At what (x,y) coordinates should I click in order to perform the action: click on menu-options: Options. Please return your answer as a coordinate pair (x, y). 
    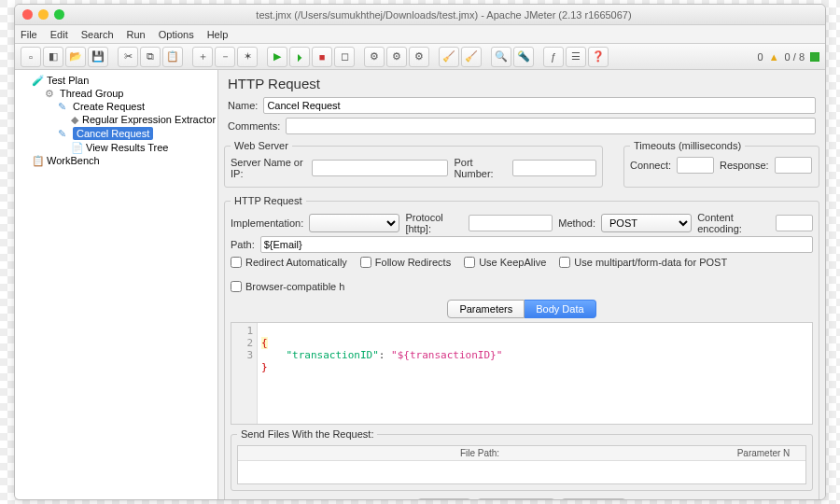
    Looking at the image, I should click on (176, 35).